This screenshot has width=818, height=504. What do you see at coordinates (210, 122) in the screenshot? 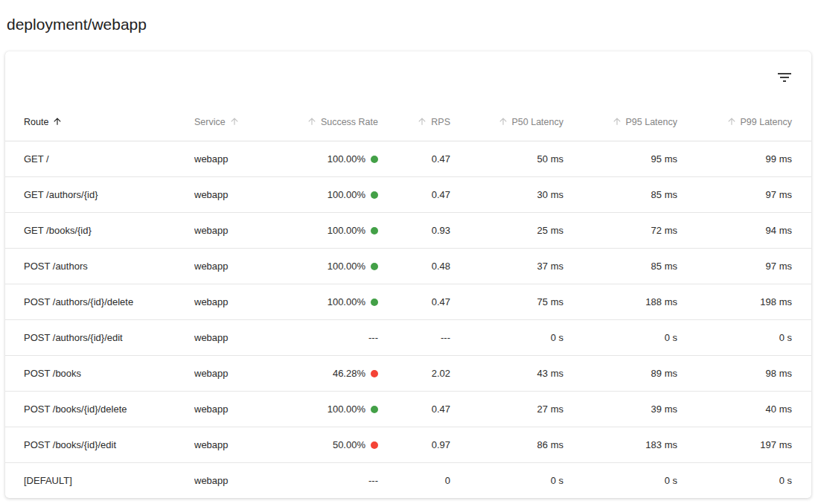
I see `column-label: Service` at bounding box center [210, 122].